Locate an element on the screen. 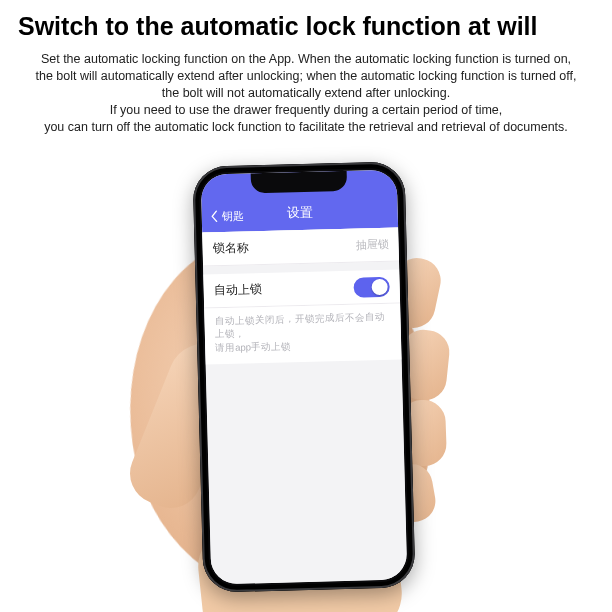 The width and height of the screenshot is (612, 612). auto-lock-toggle is located at coordinates (372, 286).